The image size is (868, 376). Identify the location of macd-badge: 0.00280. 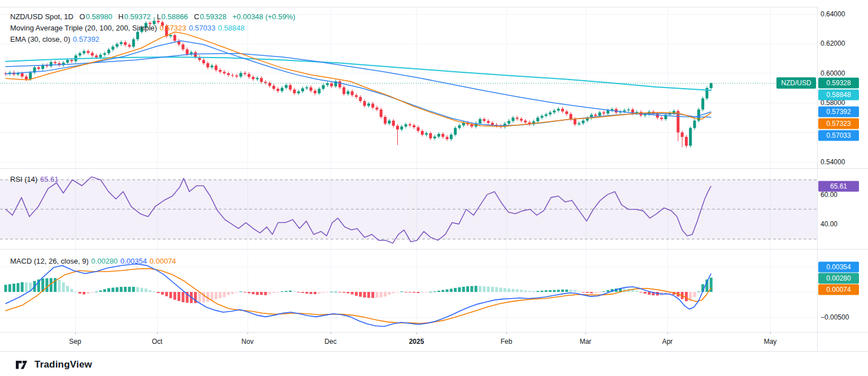
(839, 279).